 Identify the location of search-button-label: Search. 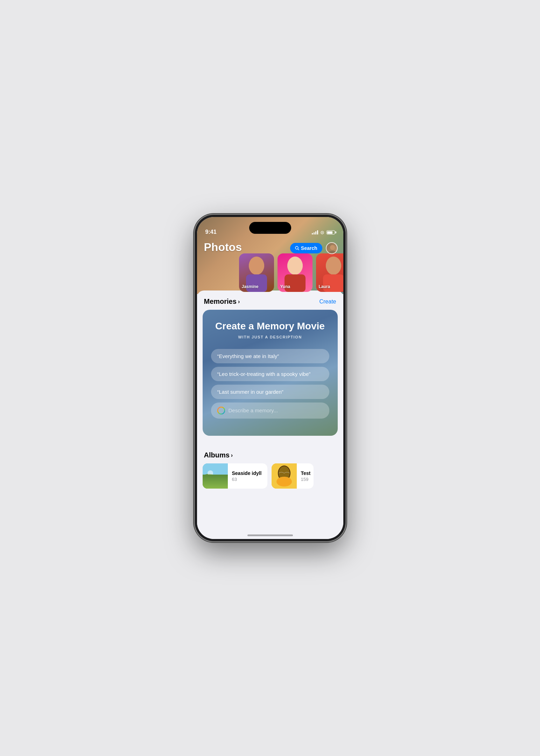
(309, 248).